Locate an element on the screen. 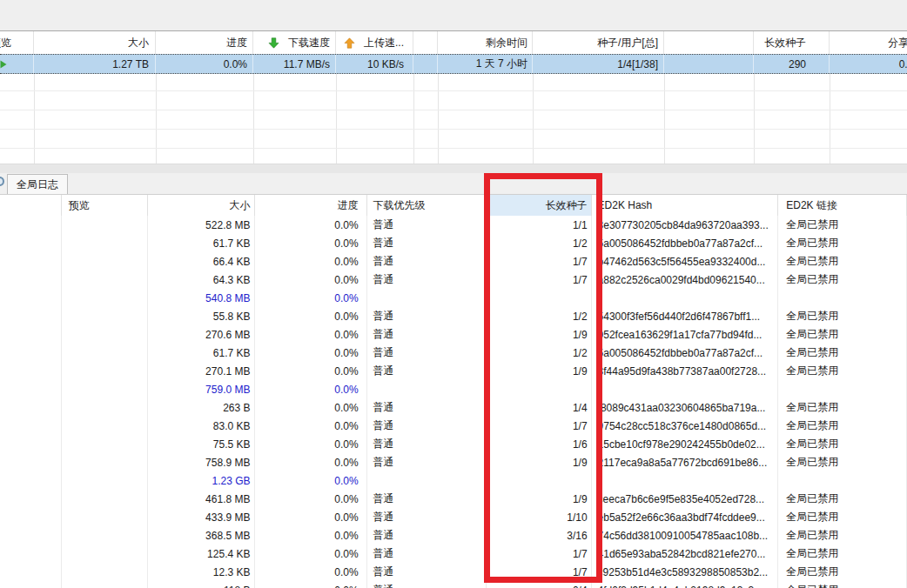  column-header-upload-speed: 上传速... is located at coordinates (374, 43).